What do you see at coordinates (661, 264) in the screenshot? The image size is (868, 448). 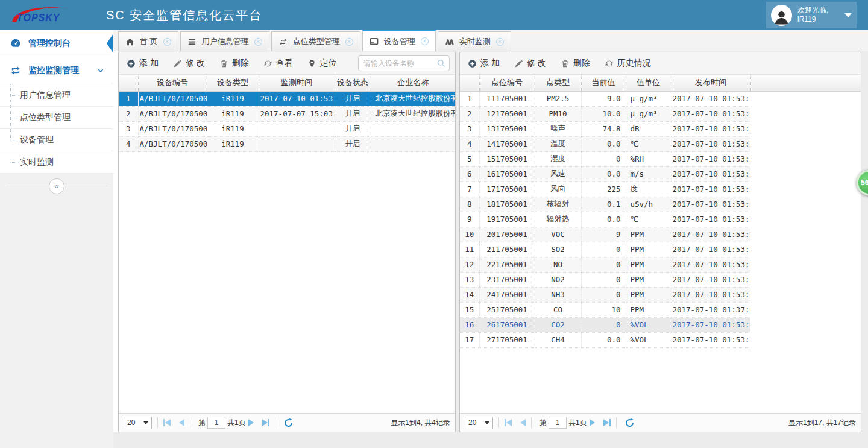 I see `monitor-table-row: 12 221705001 NO 0 PPM 2017-07-10 01:53:2…` at bounding box center [661, 264].